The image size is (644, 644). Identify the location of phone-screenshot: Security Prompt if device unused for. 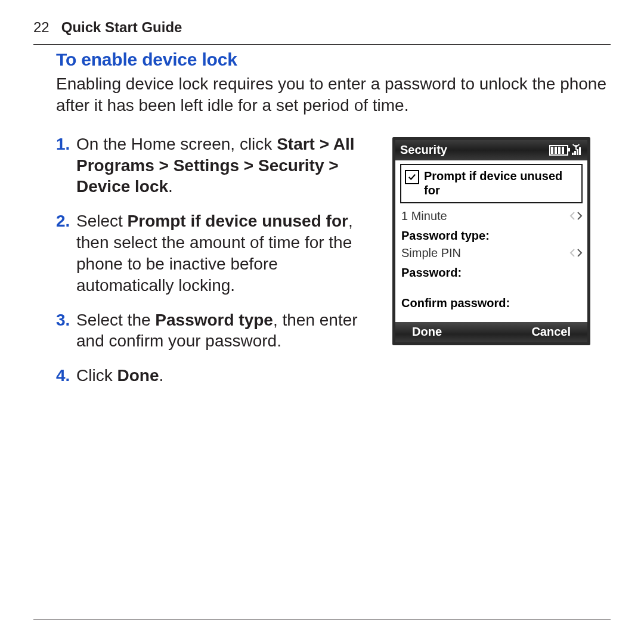
(491, 241).